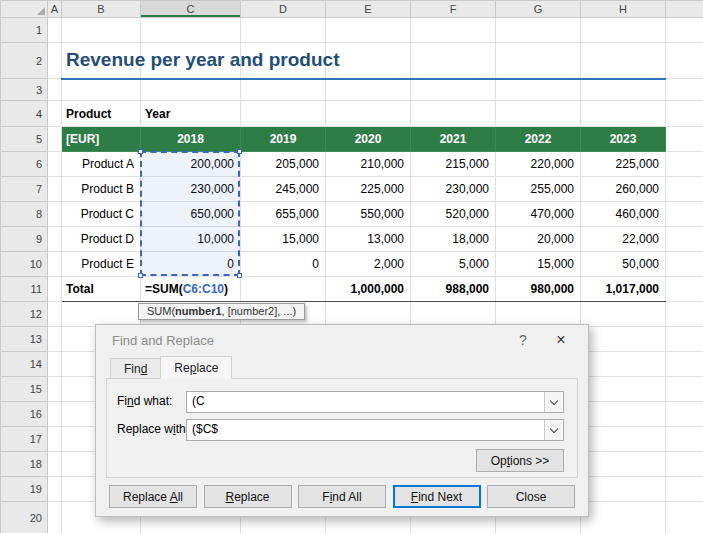 Image resolution: width=703 pixels, height=533 pixels. I want to click on cell: 20,000, so click(538, 240).